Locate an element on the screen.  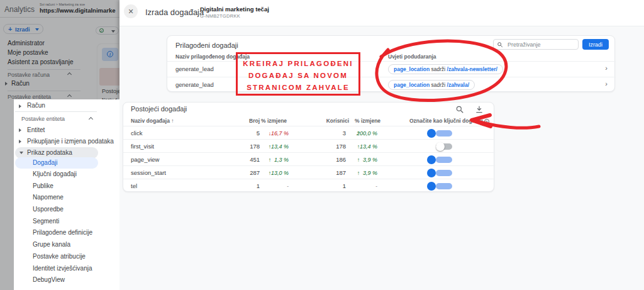
users-change: 200,0 % is located at coordinates (358, 133).